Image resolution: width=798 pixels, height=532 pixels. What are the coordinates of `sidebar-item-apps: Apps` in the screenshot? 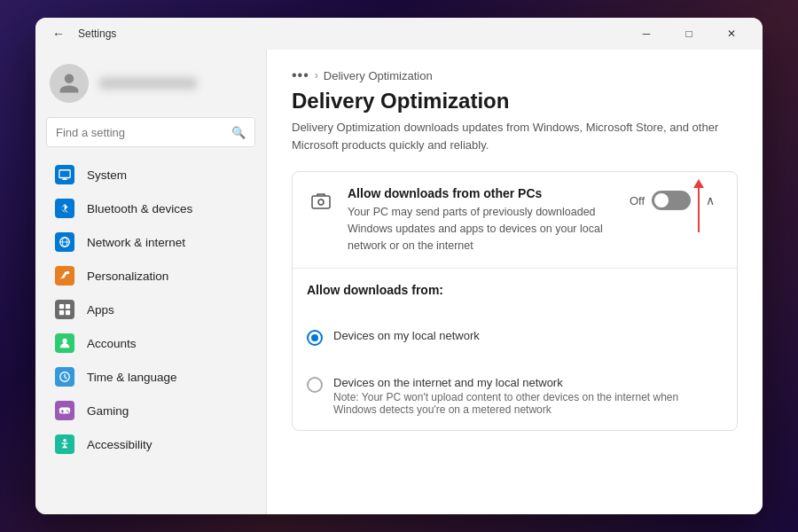 It's located at (151, 309).